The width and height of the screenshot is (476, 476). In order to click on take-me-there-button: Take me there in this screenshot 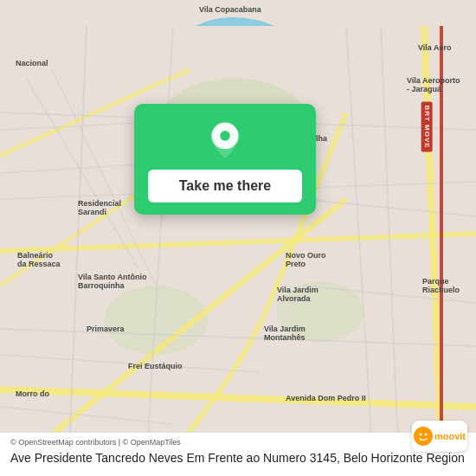, I will do `click(225, 186)`.